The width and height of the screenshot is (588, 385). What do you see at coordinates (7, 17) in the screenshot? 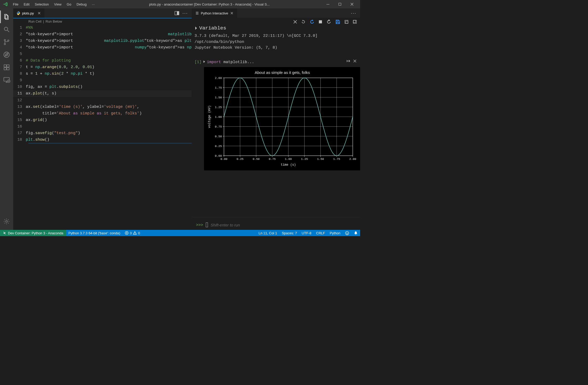
I see `activity-explorer` at bounding box center [7, 17].